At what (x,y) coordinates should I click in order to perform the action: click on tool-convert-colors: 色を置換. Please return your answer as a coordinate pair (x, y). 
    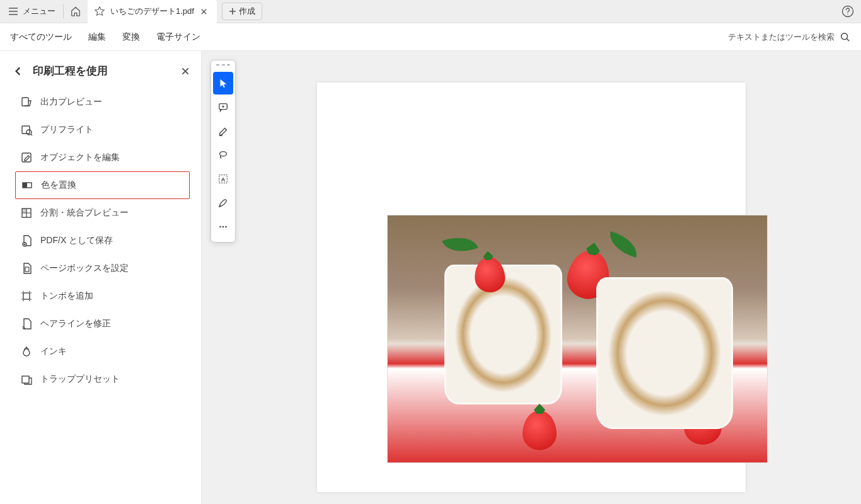
    Looking at the image, I should click on (102, 185).